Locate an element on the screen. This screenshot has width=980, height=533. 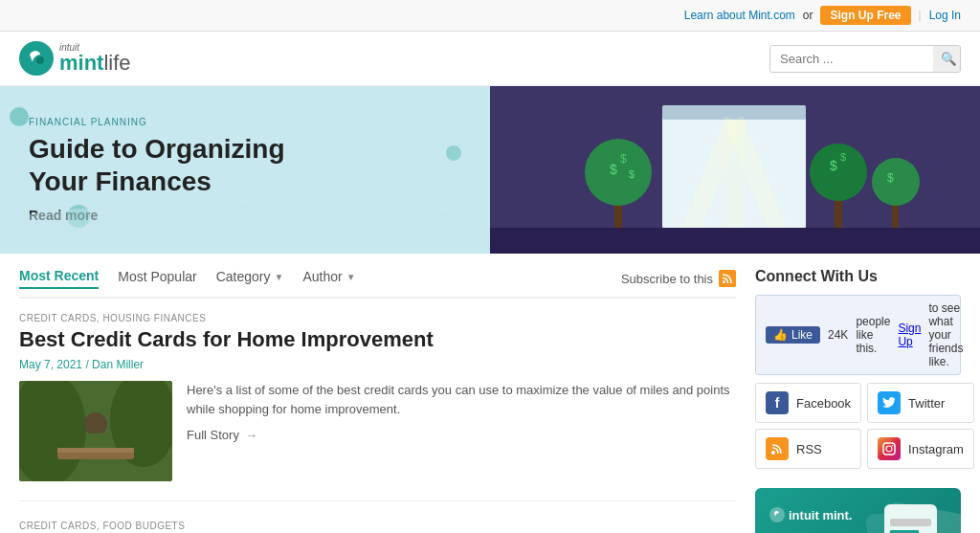
fb-like-bar: 👍 Like 24K people like this. Sign Up to … is located at coordinates (858, 335).